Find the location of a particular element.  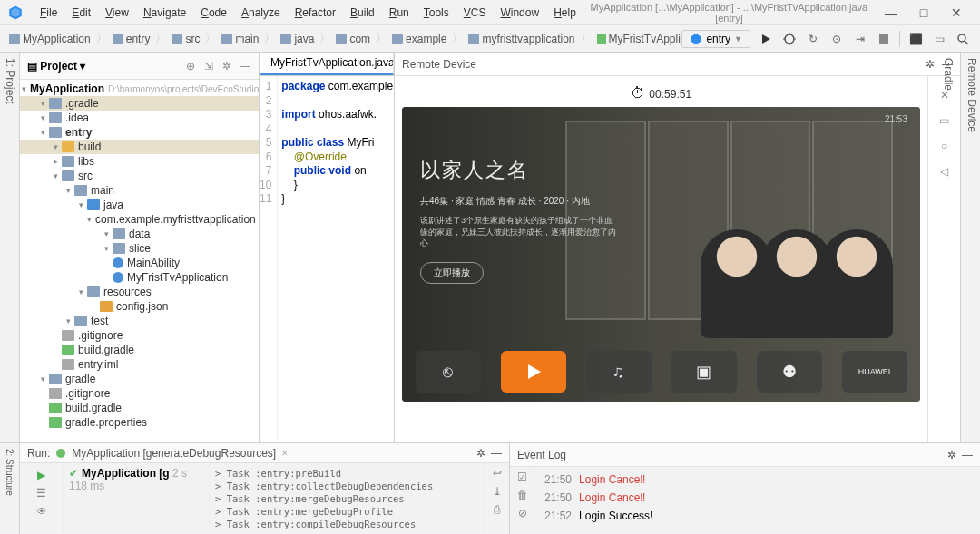

left-tool-strip-bottom: 2: Structure is located at coordinates (10, 489).